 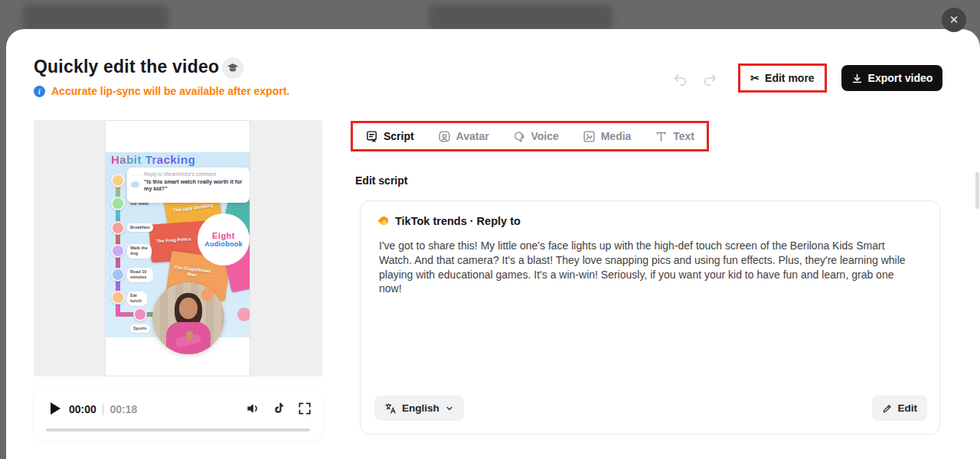 What do you see at coordinates (519, 136) in the screenshot?
I see `voice-icon` at bounding box center [519, 136].